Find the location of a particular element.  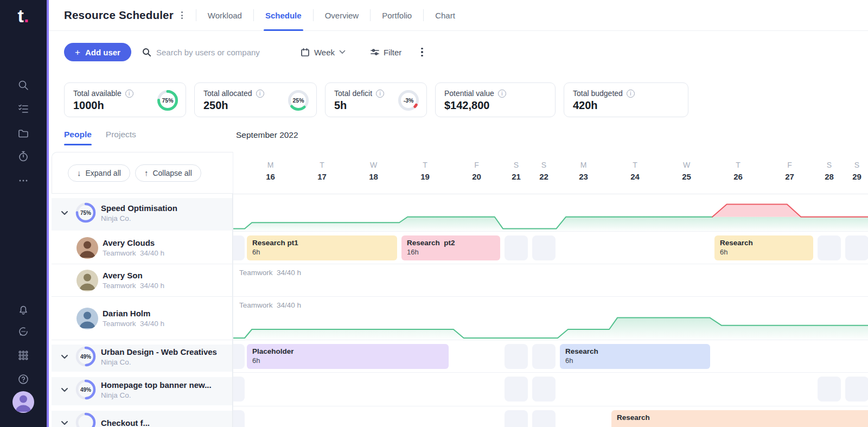

view-tab-people: People is located at coordinates (78, 137).